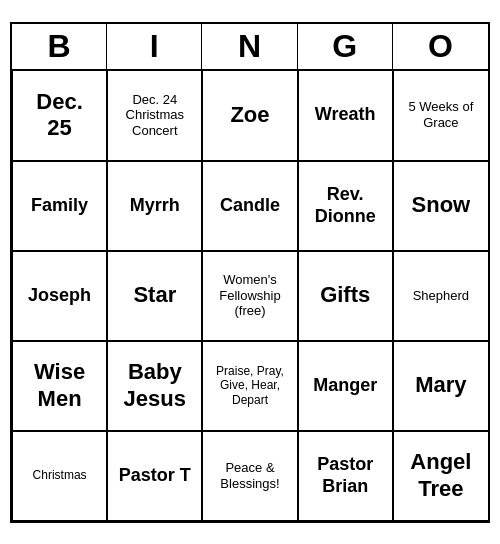 The image size is (500, 544). I want to click on cell-text-7: Candle, so click(250, 206).